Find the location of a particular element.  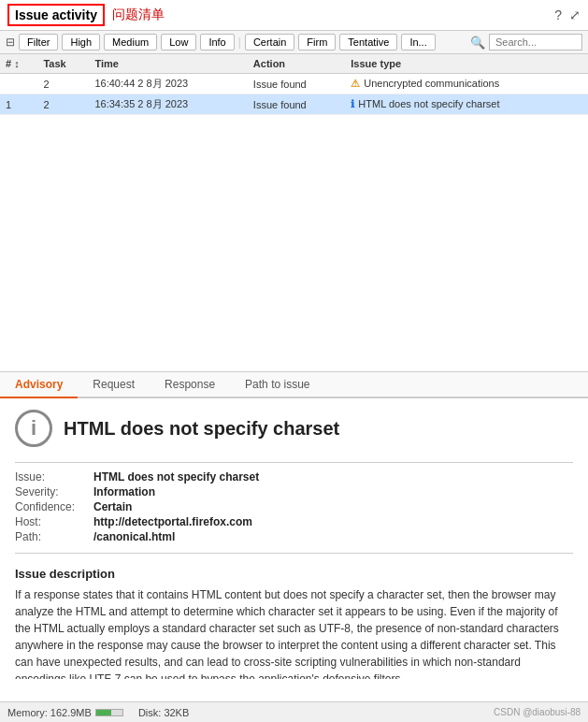

meta-path-row: Path: /canonical.html is located at coordinates (294, 537).